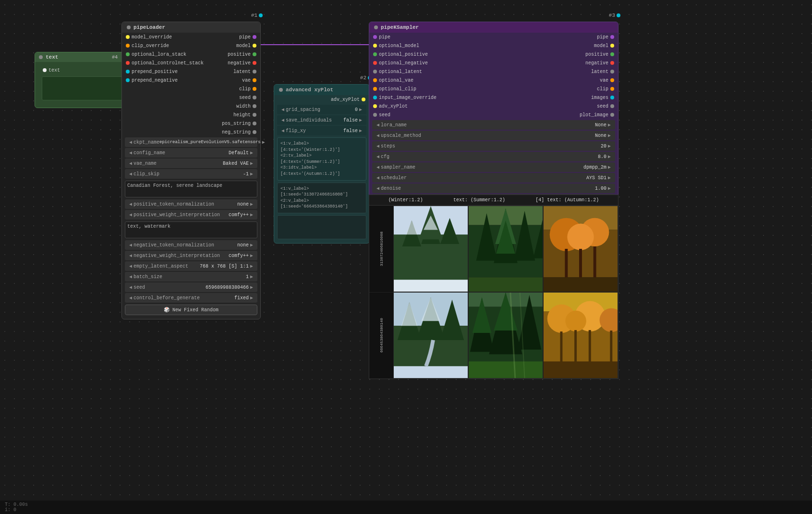  What do you see at coordinates (191, 189) in the screenshot?
I see `positive-textarea: Canadian Forest, serene landscape` at bounding box center [191, 189].